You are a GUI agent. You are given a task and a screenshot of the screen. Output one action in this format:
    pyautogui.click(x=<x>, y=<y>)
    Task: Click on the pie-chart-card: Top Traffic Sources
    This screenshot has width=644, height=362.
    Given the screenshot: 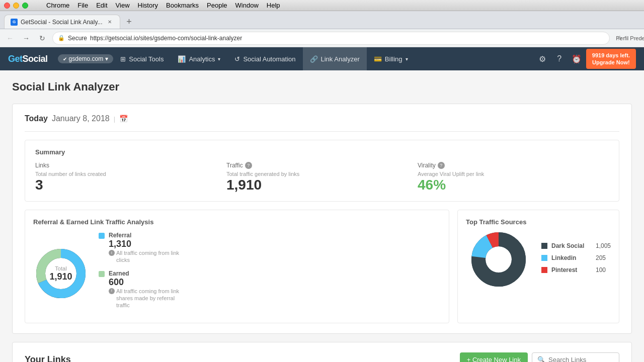 What is the action you would take?
    pyautogui.click(x=538, y=266)
    